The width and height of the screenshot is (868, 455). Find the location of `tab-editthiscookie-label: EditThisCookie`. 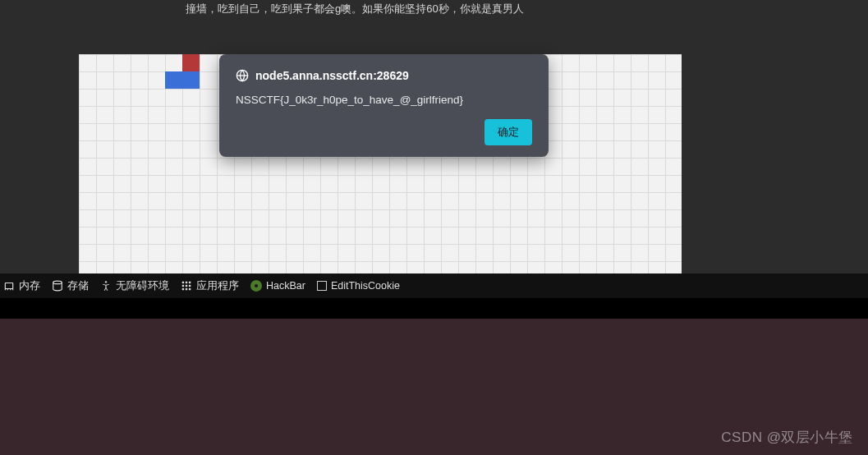

tab-editthiscookie-label: EditThisCookie is located at coordinates (365, 286).